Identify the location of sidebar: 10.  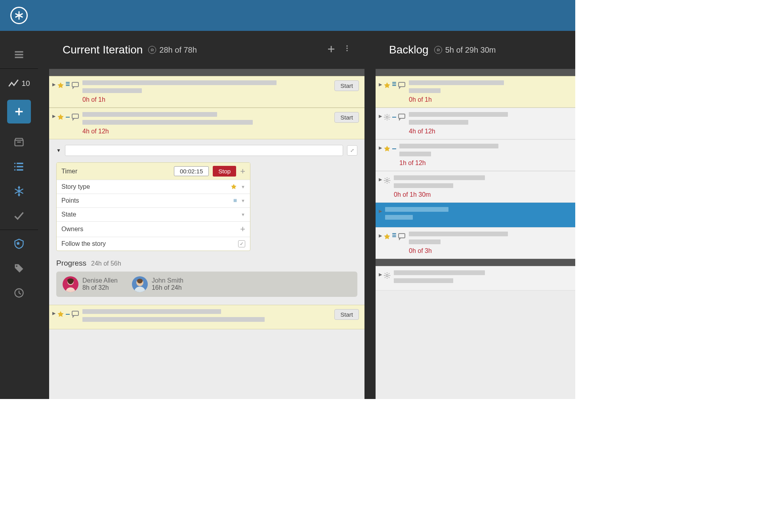
(19, 215).